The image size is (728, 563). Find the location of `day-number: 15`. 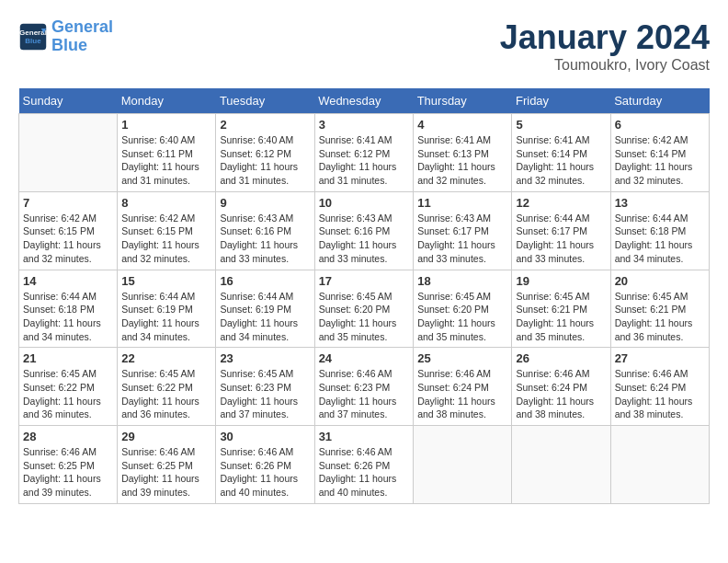

day-number: 15 is located at coordinates (166, 282).